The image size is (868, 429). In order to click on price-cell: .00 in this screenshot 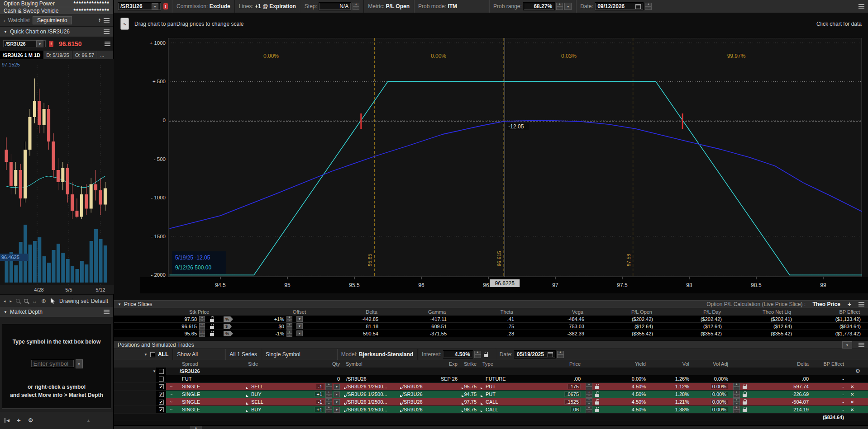, I will do `click(559, 379)`.